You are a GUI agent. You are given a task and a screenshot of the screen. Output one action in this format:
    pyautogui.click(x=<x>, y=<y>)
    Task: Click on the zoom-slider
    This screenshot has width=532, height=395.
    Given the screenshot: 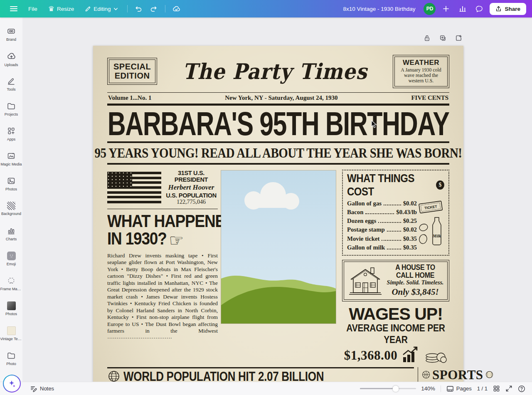 What is the action you would take?
    pyautogui.click(x=388, y=388)
    